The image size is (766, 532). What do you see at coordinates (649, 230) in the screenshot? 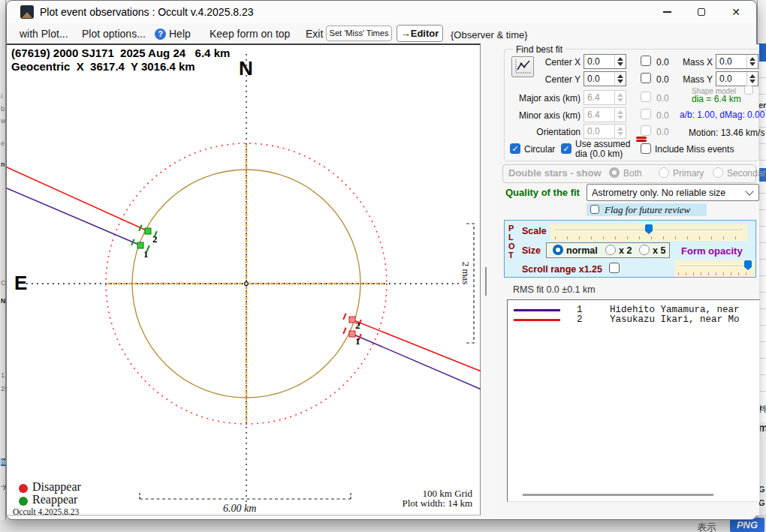
I see `scale-slider-thumb` at bounding box center [649, 230].